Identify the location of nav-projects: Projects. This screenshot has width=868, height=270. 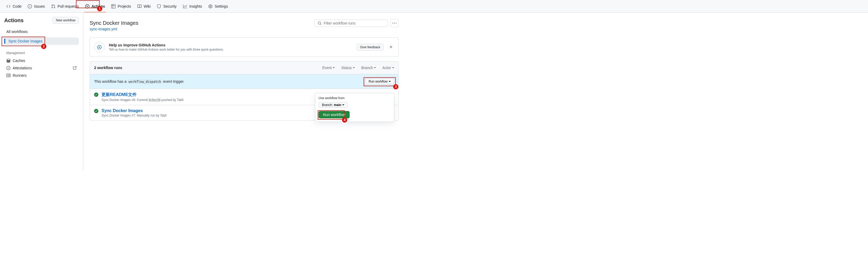
(121, 6).